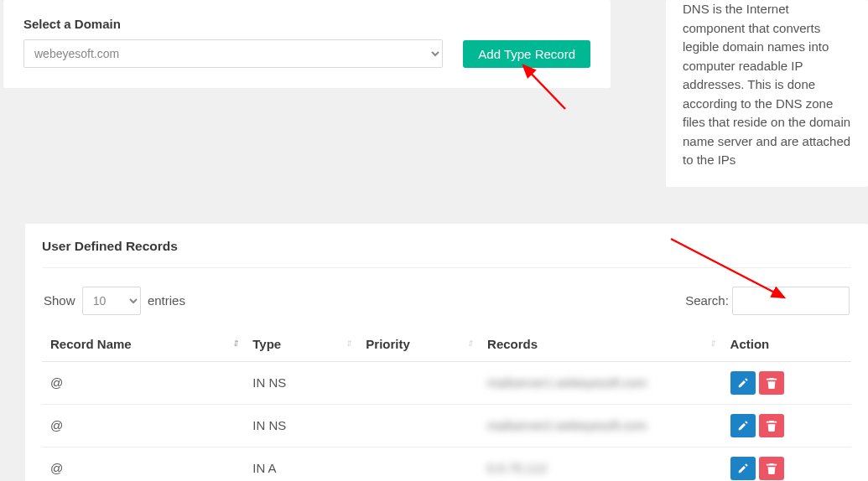  What do you see at coordinates (418, 344) in the screenshot?
I see `col-priority: Priority ↓↑` at bounding box center [418, 344].